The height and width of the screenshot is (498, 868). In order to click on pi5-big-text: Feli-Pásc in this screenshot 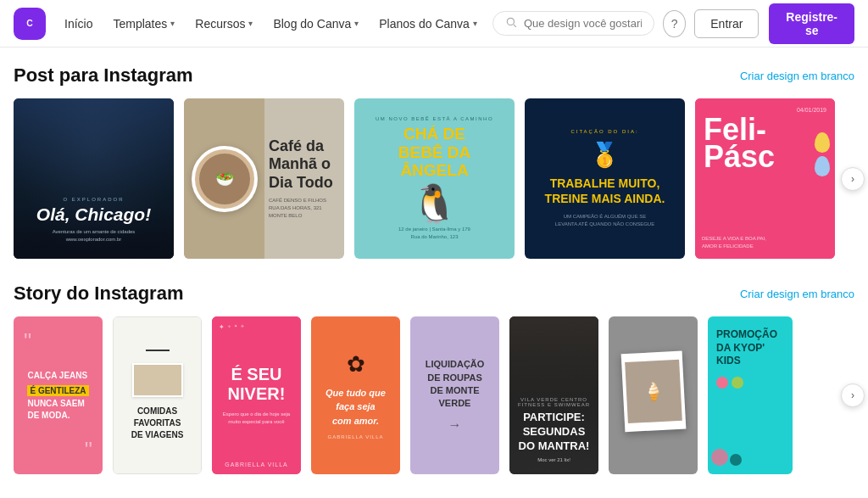, I will do `click(765, 144)`.